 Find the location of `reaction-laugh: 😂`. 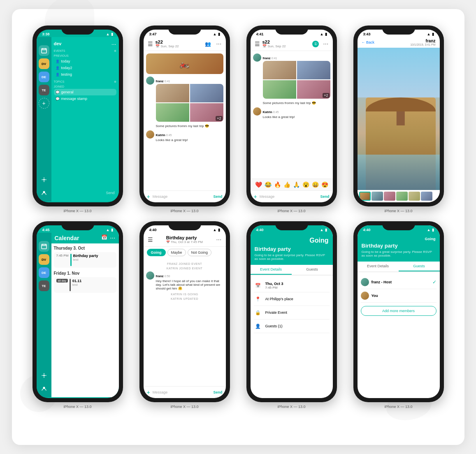

reaction-laugh: 😂 is located at coordinates (268, 185).